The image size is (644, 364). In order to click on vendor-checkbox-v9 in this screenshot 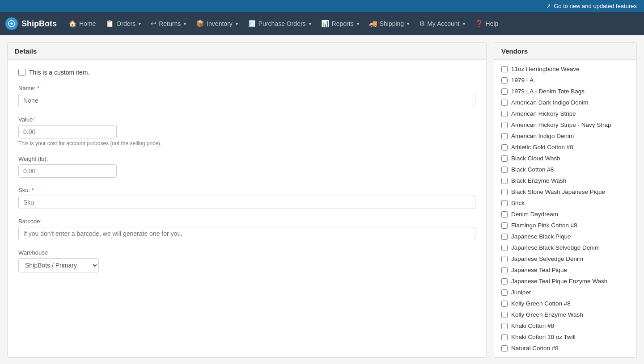, I will do `click(504, 159)`.